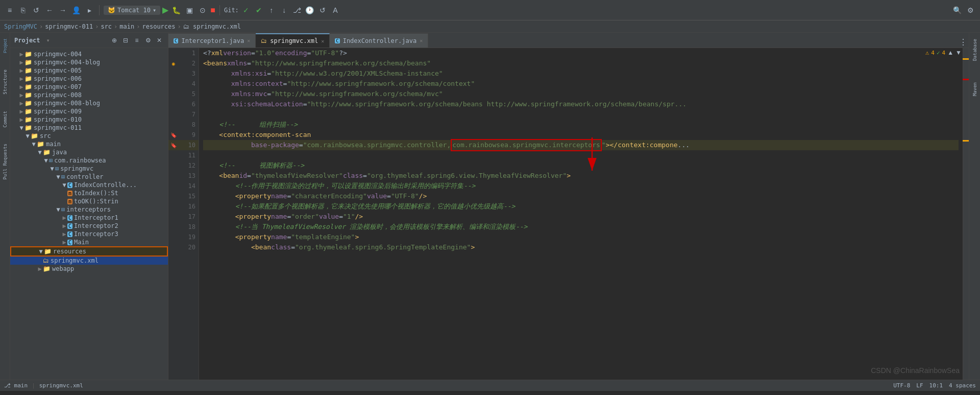 The image size is (980, 395). Describe the element at coordinates (203, 10) in the screenshot. I see `profile-btn: ⊙` at that location.